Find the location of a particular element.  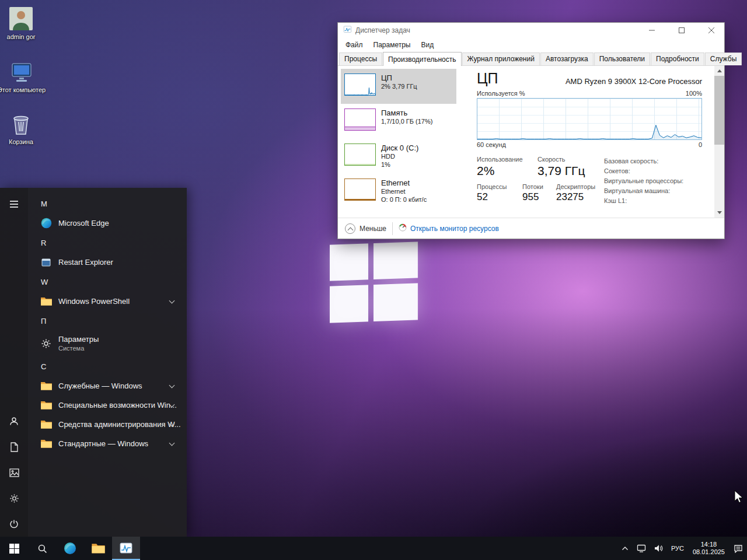

start-item-settings: Параметры Система is located at coordinates (107, 344).